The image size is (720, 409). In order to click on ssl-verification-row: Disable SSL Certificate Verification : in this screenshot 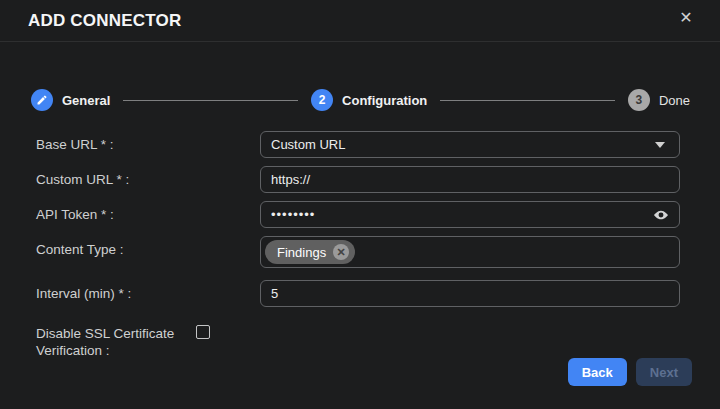, I will do `click(358, 340)`.